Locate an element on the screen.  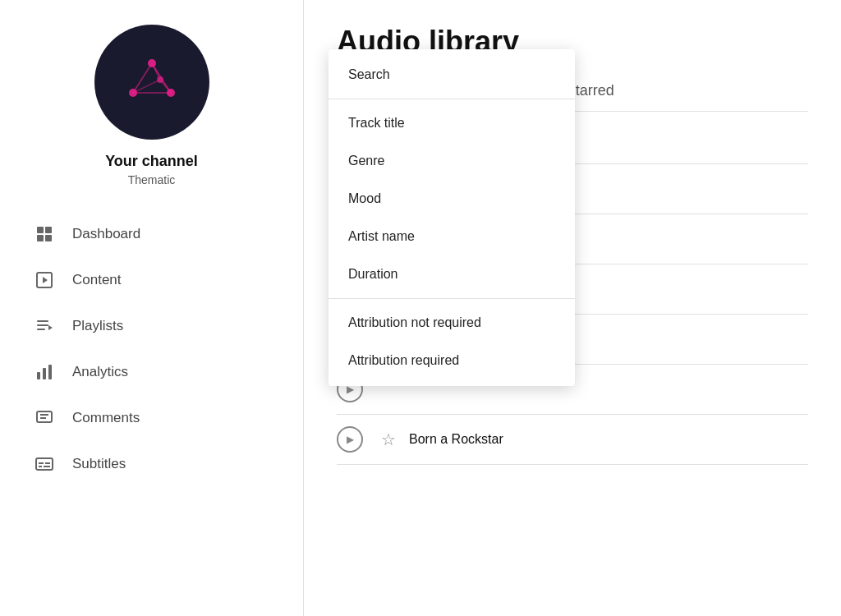
dropdown-item-artist-name: Artist name is located at coordinates (452, 237).